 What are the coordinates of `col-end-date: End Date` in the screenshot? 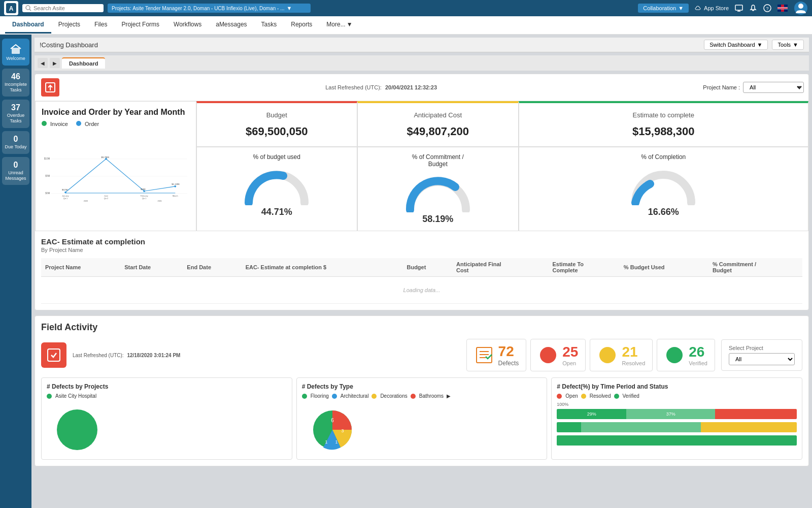 It's located at (212, 267).